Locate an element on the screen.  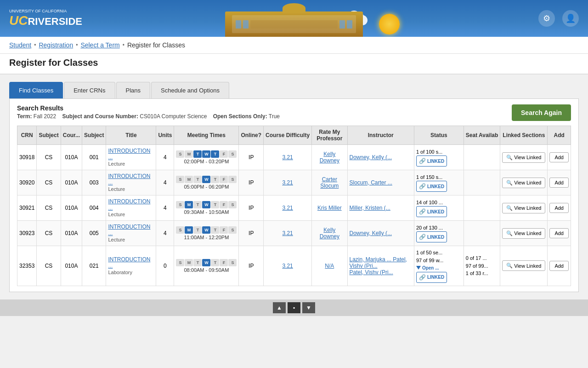
cell-crn: 30918 is located at coordinates (27, 157).